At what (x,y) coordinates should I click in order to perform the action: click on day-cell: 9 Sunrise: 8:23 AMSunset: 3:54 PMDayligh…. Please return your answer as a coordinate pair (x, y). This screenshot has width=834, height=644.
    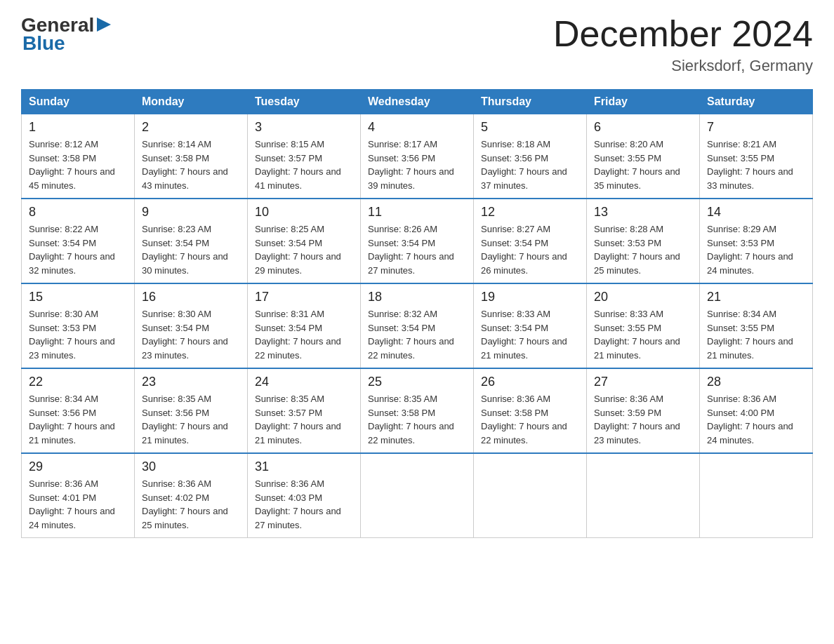
    Looking at the image, I should click on (191, 241).